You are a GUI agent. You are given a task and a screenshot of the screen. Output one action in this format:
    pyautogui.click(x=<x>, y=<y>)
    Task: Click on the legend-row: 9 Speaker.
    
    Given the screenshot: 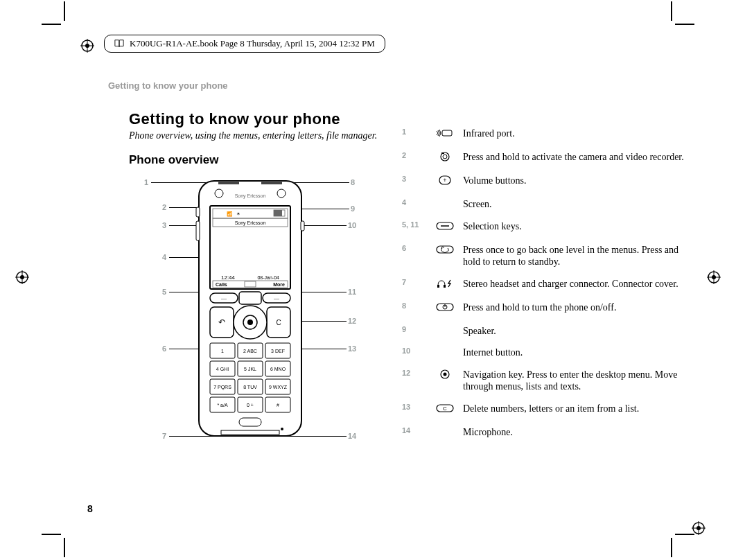 What is the action you would take?
    pyautogui.click(x=545, y=333)
    